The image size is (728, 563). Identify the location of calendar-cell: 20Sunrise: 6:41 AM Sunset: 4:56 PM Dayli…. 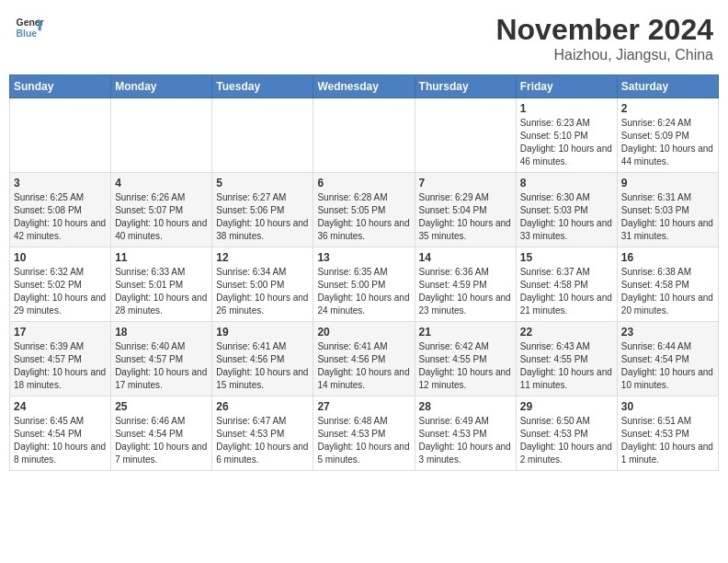
(364, 359).